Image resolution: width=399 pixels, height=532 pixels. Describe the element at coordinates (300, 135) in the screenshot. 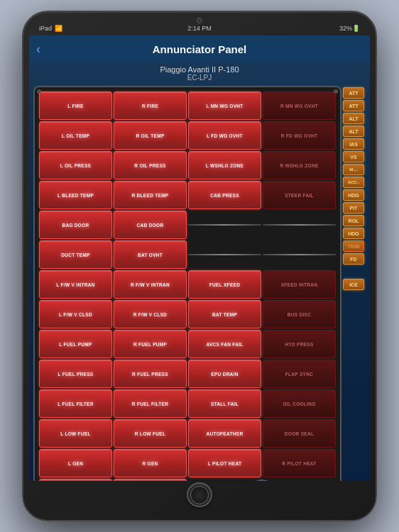

I see `ann-r-fd-wg-ovht: R FD WG OVHT` at that location.